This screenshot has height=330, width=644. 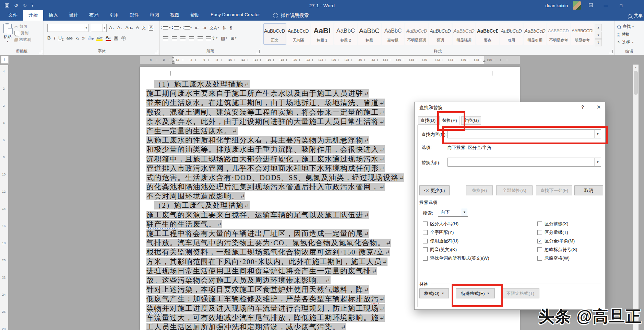 I want to click on dialog-button-查找下一处(F): 查找下一处(F), so click(x=554, y=190).